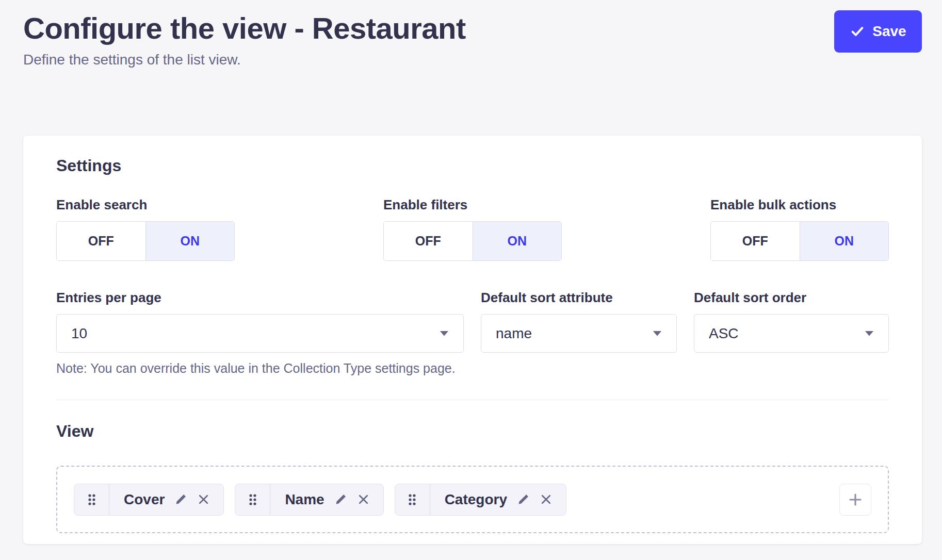 The height and width of the screenshot is (560, 942). What do you see at coordinates (791, 333) in the screenshot?
I see `default-sort-order-select: ASC` at bounding box center [791, 333].